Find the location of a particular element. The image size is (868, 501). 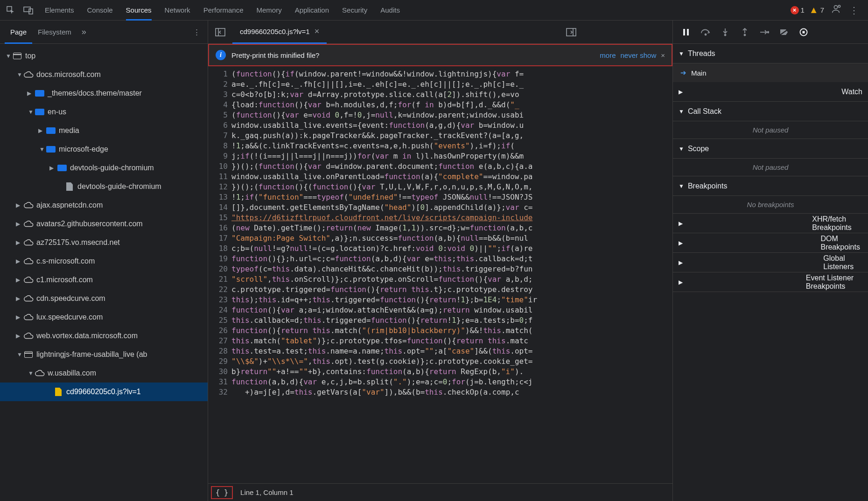

section-breakpoints-label: Breakpoints is located at coordinates (707, 186).